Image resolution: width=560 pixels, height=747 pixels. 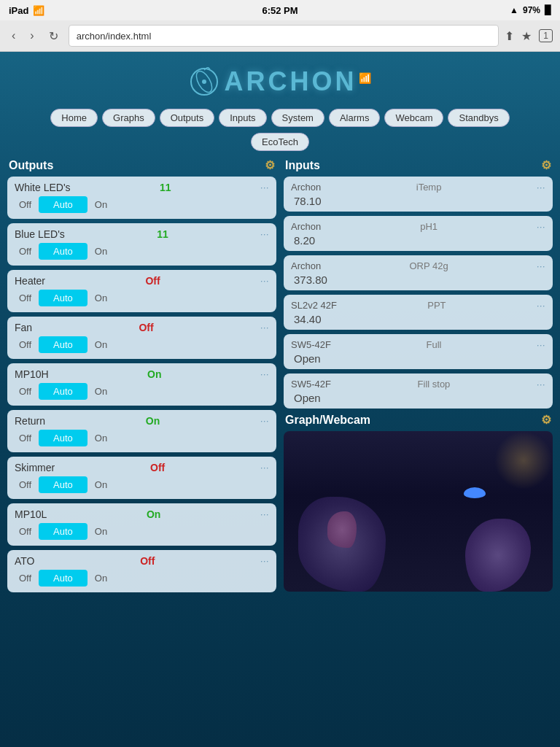 I want to click on output-heater: Heater Off ⸱⸱⸱ Off Auto On, so click(x=141, y=291).